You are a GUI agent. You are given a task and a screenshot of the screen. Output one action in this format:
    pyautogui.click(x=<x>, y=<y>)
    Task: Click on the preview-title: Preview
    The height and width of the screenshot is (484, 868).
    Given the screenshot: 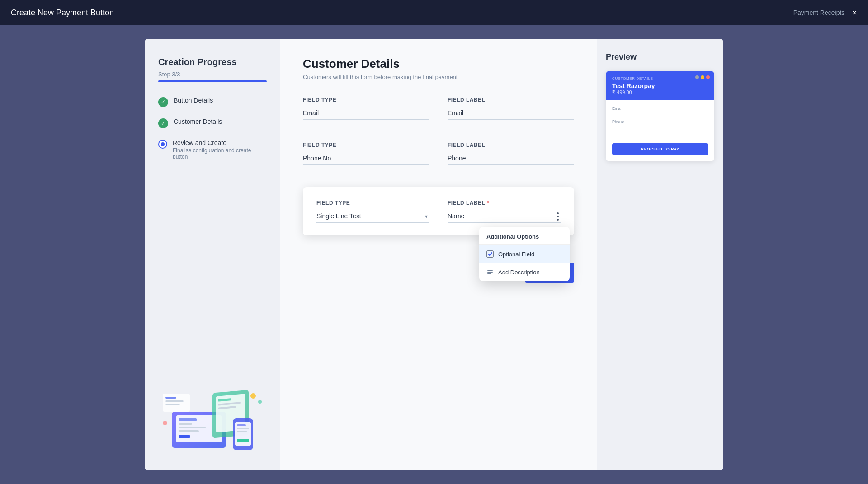 What is the action you would take?
    pyautogui.click(x=660, y=57)
    